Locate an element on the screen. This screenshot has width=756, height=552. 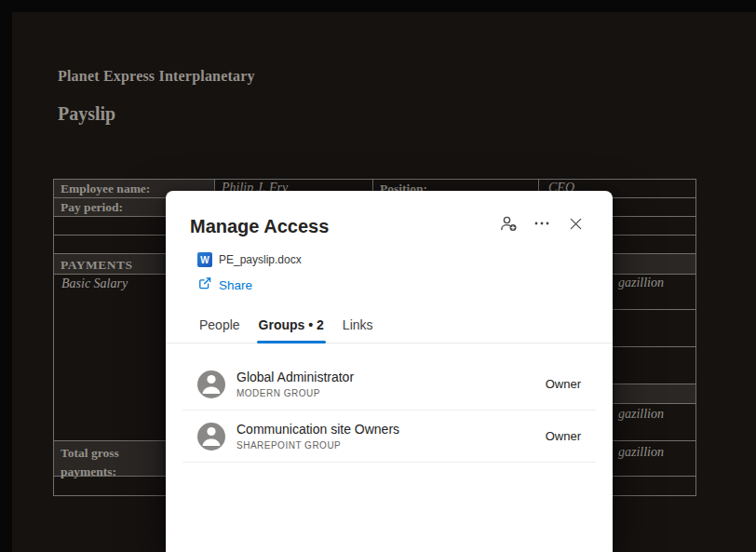
tab-groups: Groups • 2 is located at coordinates (291, 330).